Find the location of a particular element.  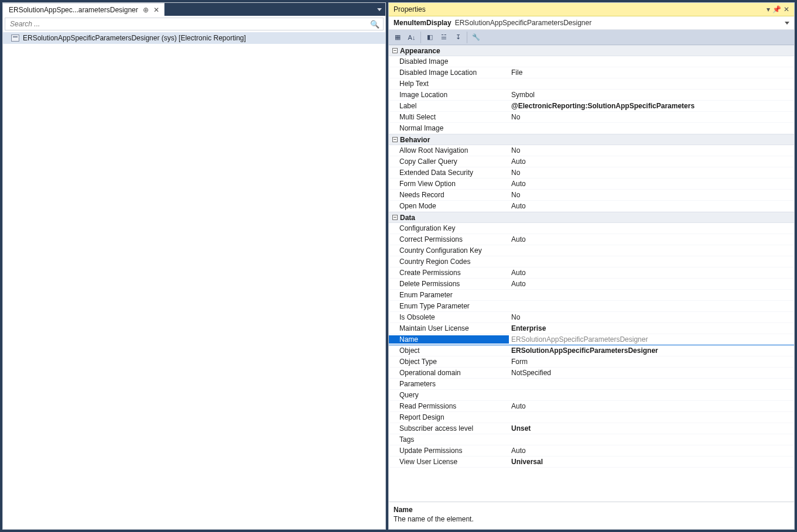

property-value: Symbol is located at coordinates (651, 95).